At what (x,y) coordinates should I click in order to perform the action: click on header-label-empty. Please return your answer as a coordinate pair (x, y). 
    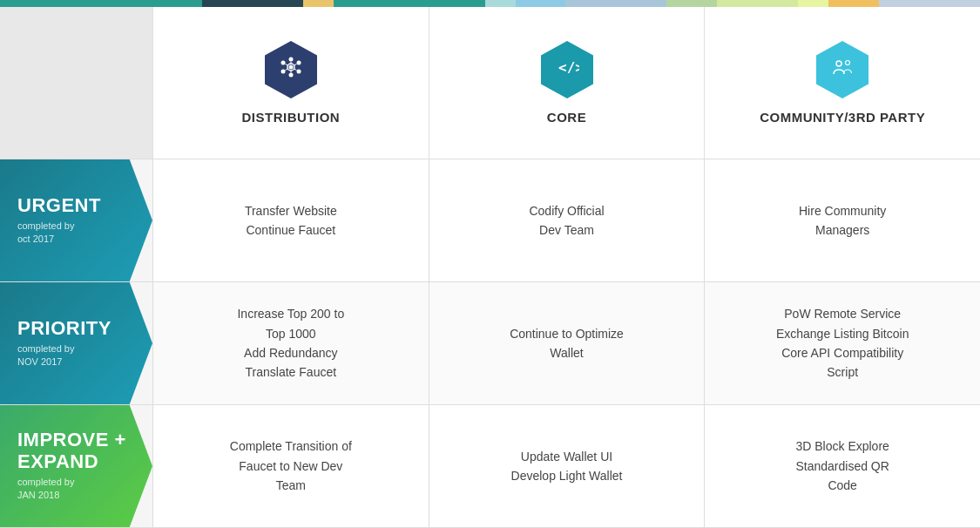
    Looking at the image, I should click on (77, 83).